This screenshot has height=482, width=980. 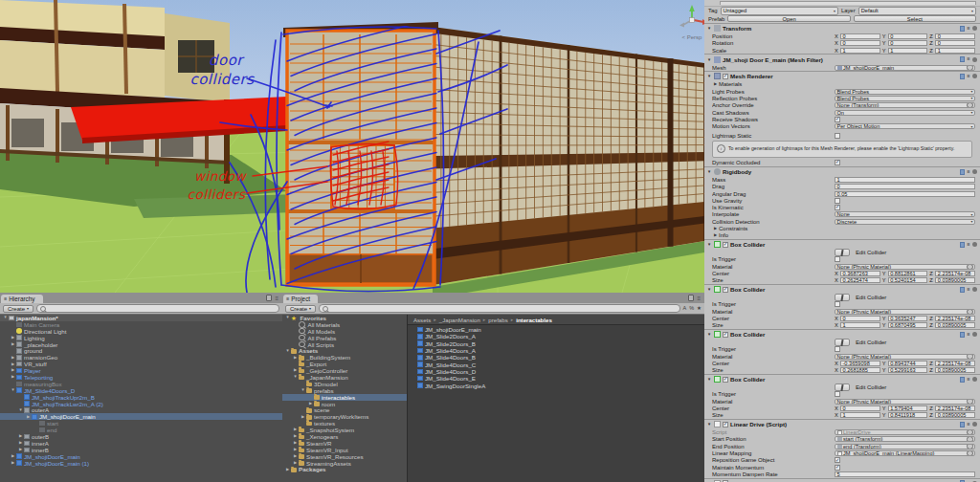 I want to click on value-field: 0.03890005, so click(x=955, y=370).